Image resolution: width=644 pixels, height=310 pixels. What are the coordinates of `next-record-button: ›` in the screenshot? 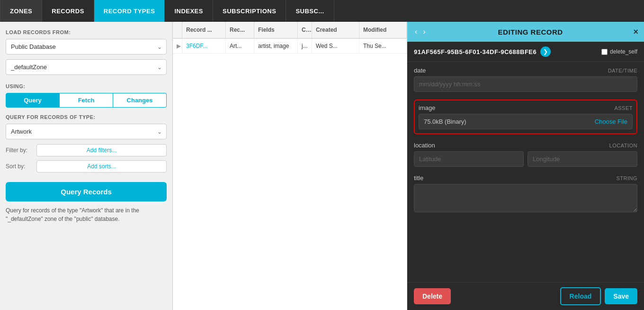 It's located at (424, 32).